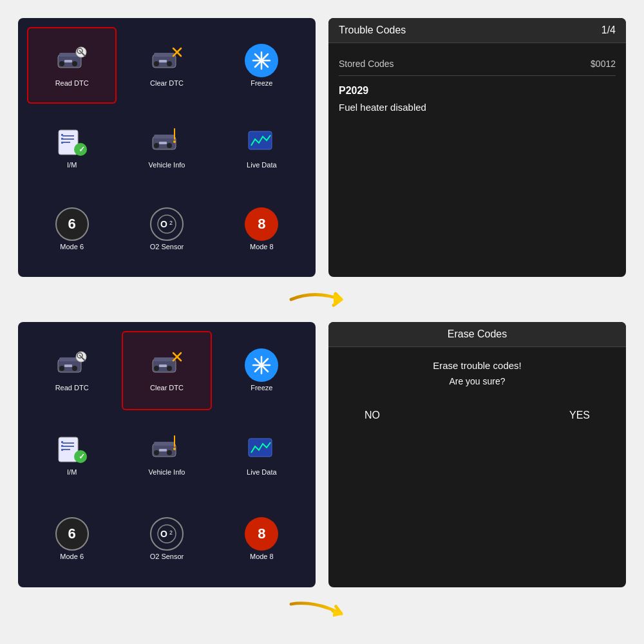 The width and height of the screenshot is (644, 644). What do you see at coordinates (167, 388) in the screenshot?
I see `clear-dtc-label-bottom: Clear DTC` at bounding box center [167, 388].